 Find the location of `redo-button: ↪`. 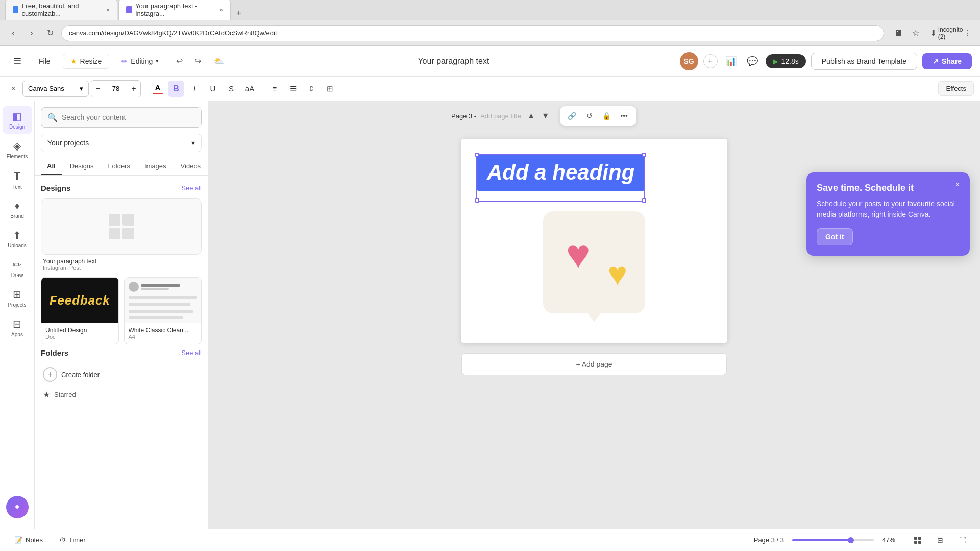

redo-button: ↪ is located at coordinates (198, 61).